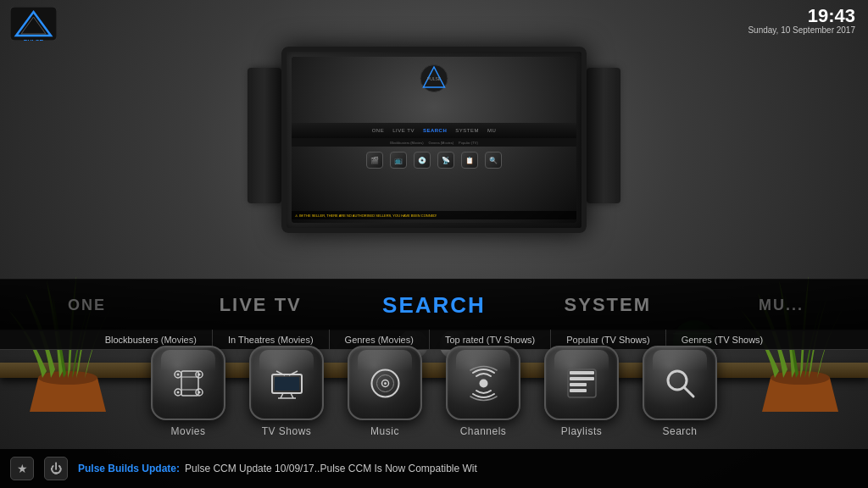  I want to click on channels-label: Channels, so click(483, 431).